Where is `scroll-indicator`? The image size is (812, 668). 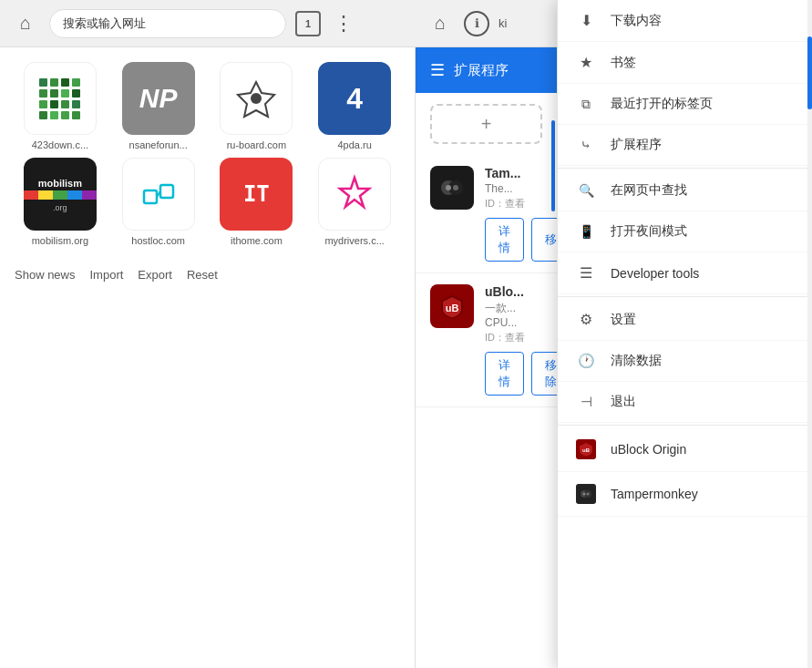 scroll-indicator is located at coordinates (553, 166).